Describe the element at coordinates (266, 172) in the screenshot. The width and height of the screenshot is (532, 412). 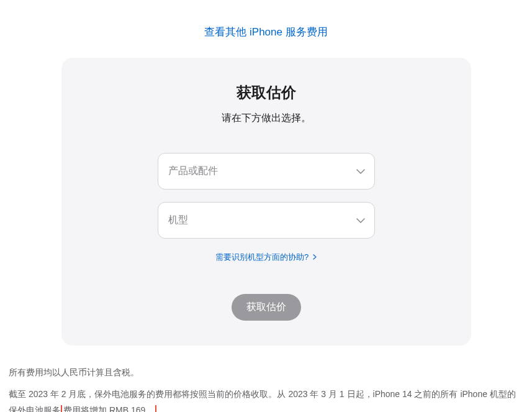
I see `product-select: 产品或配件` at that location.